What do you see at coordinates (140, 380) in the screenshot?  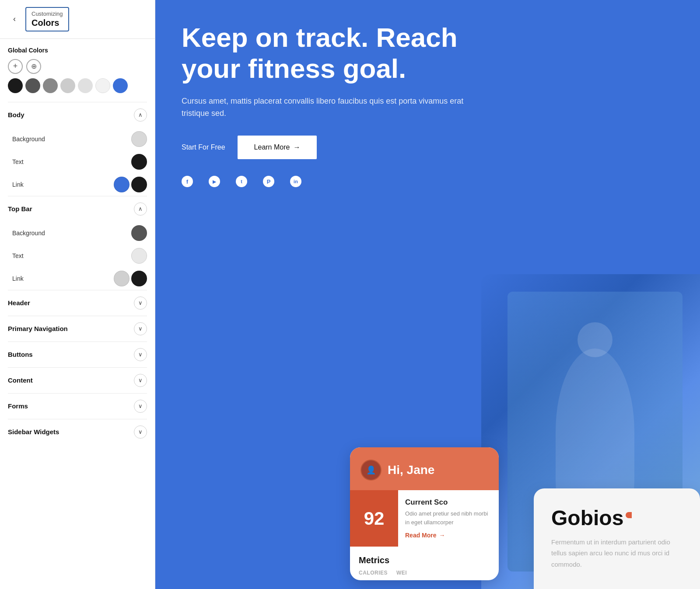 I see `content-chevron: ∨` at bounding box center [140, 380].